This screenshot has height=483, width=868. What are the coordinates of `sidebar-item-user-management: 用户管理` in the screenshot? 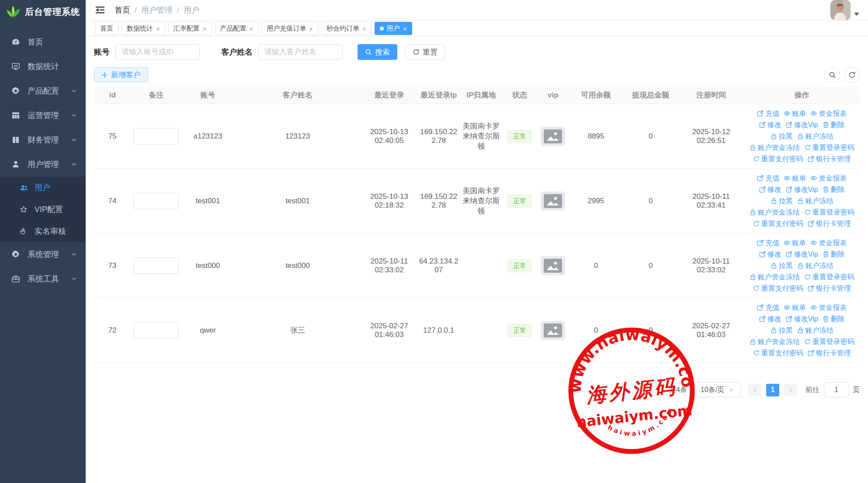 It's located at (43, 164).